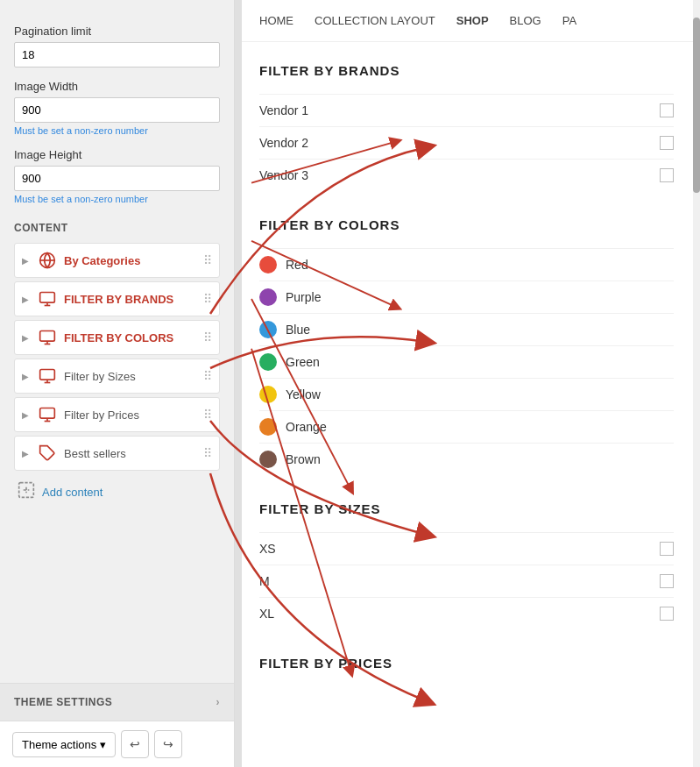  What do you see at coordinates (466, 565) in the screenshot?
I see `filter-by-sizes-section: FILTER BY SIZES XS M XL` at bounding box center [466, 565].